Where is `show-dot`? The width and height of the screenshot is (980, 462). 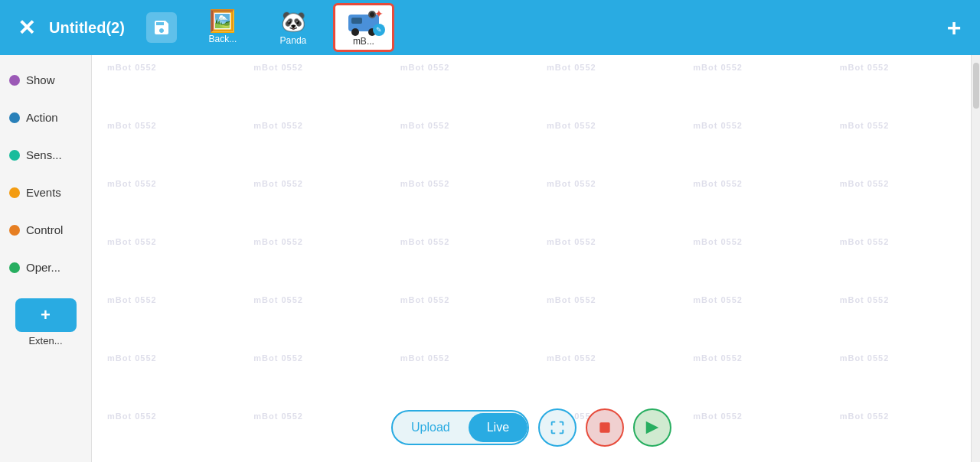
show-dot is located at coordinates (15, 80).